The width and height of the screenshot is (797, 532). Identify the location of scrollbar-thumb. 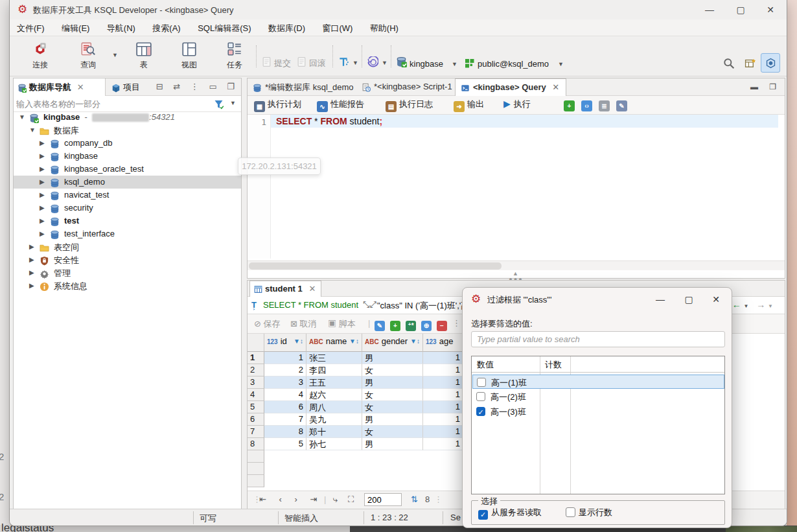
(375, 266).